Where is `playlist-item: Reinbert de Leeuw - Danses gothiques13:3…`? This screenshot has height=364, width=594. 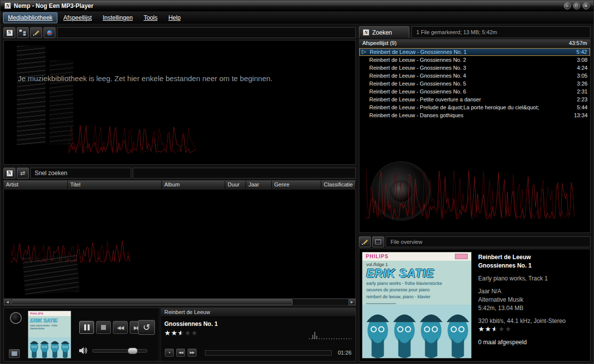 playlist-item: Reinbert de Leeuw - Danses gothiques13:3… is located at coordinates (475, 115).